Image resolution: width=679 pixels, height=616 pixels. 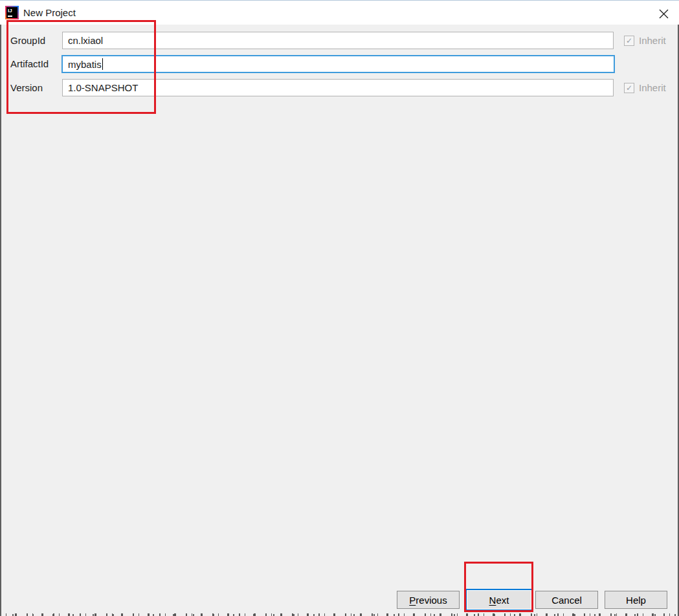 I want to click on intellij-logo-icon: IJ, so click(x=12, y=13).